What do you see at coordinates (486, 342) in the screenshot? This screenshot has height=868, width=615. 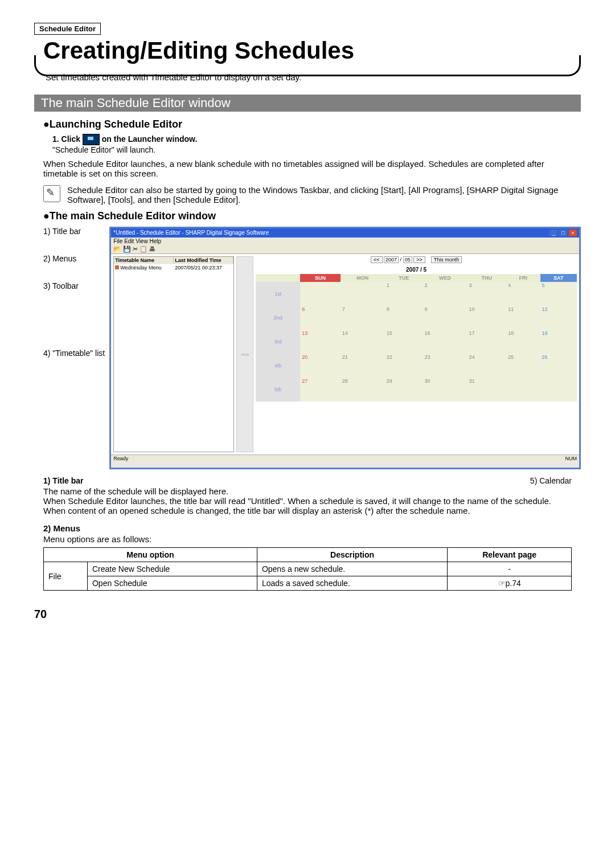 I see `cal-cell: 17` at bounding box center [486, 342].